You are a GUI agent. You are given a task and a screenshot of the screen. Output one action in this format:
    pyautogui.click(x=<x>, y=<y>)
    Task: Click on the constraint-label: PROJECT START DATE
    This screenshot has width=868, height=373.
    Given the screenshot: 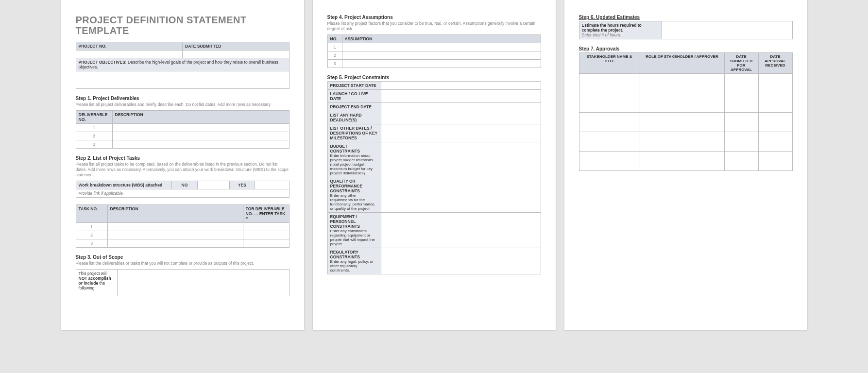 What is the action you would take?
    pyautogui.click(x=354, y=85)
    